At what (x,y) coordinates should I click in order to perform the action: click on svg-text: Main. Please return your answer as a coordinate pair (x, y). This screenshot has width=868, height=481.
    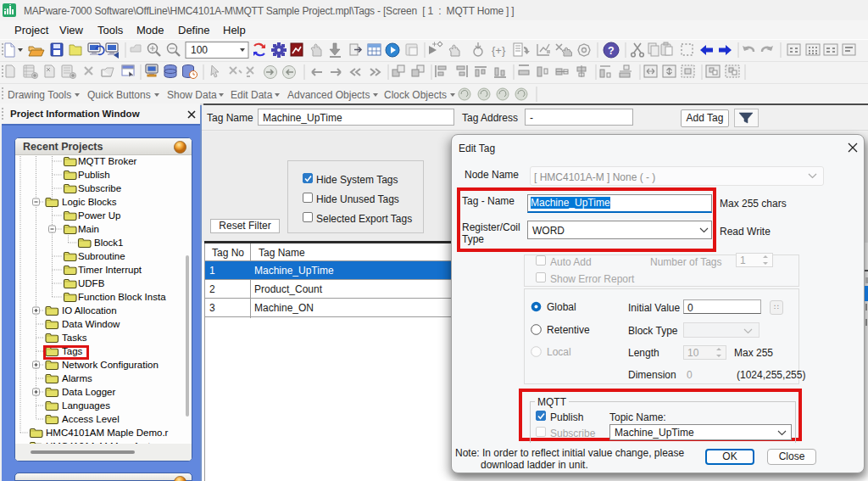
    Looking at the image, I should click on (88, 229).